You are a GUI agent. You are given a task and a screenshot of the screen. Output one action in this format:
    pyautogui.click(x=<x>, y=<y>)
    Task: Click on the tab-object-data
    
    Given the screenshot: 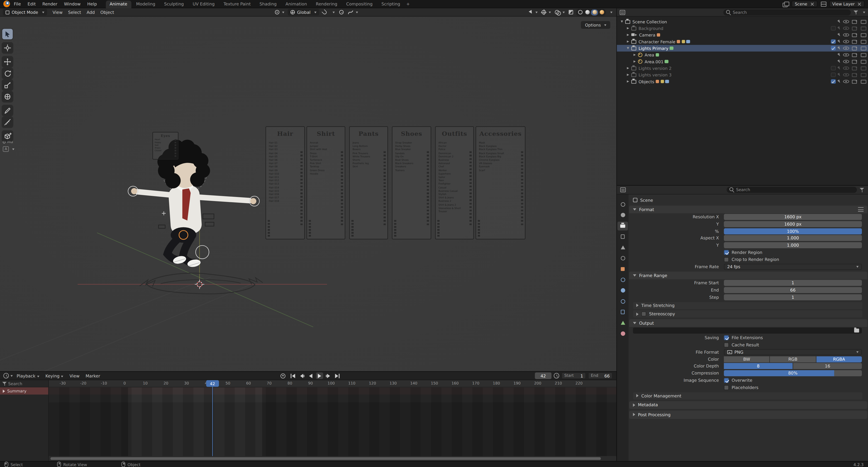 What is the action you would take?
    pyautogui.click(x=623, y=323)
    